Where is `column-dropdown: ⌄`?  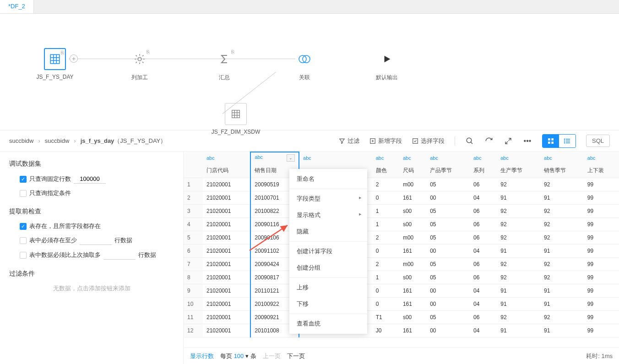 column-dropdown: ⌄ is located at coordinates (291, 158).